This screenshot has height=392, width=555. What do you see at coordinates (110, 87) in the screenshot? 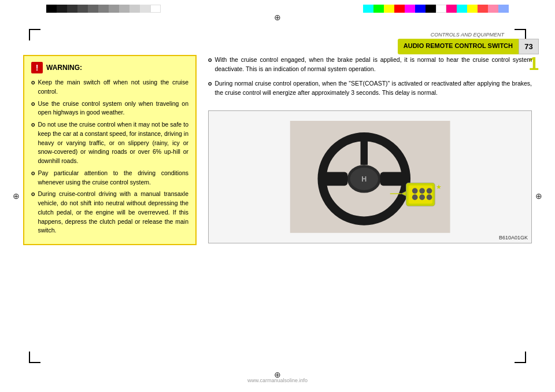
I see `warning-item: o Keep the main switch off when not usin…` at bounding box center [110, 87].